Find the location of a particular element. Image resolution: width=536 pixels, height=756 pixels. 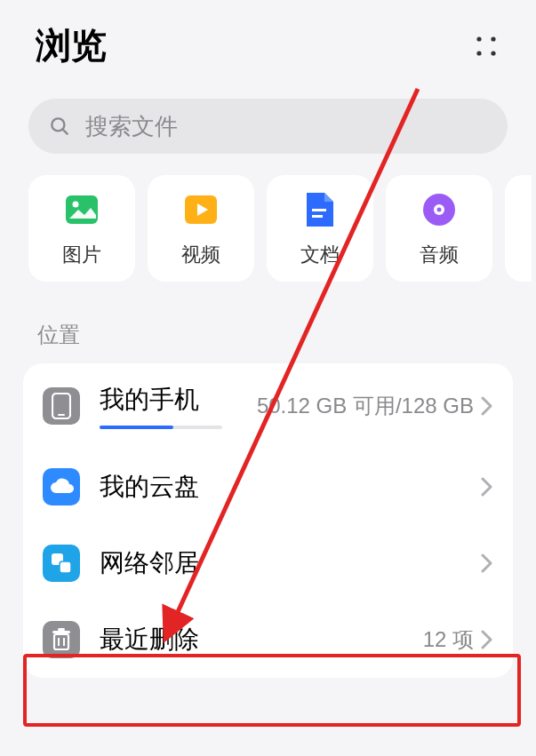

storage-detail: 50.12 GB 可用/128 GB is located at coordinates (365, 406).